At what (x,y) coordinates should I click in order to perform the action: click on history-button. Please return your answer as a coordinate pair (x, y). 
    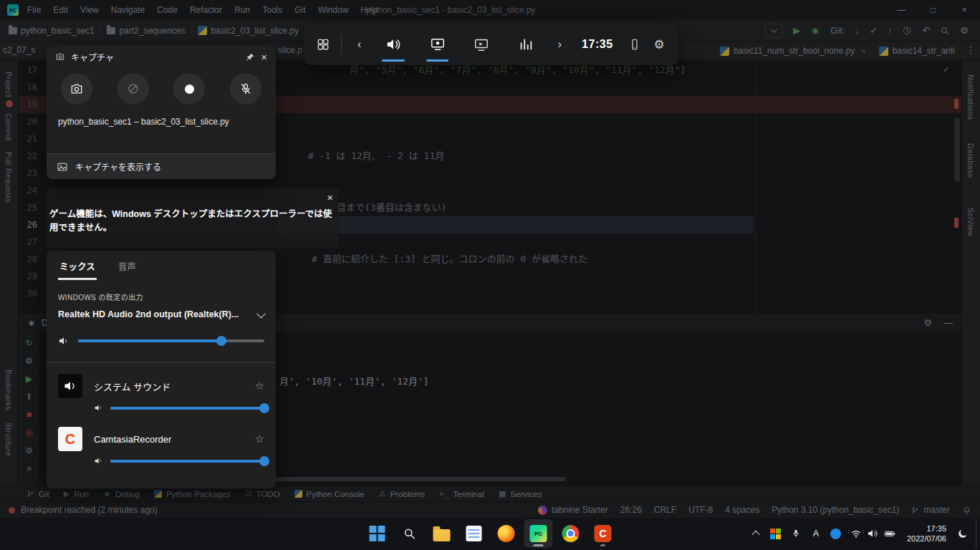
    Looking at the image, I should click on (907, 31).